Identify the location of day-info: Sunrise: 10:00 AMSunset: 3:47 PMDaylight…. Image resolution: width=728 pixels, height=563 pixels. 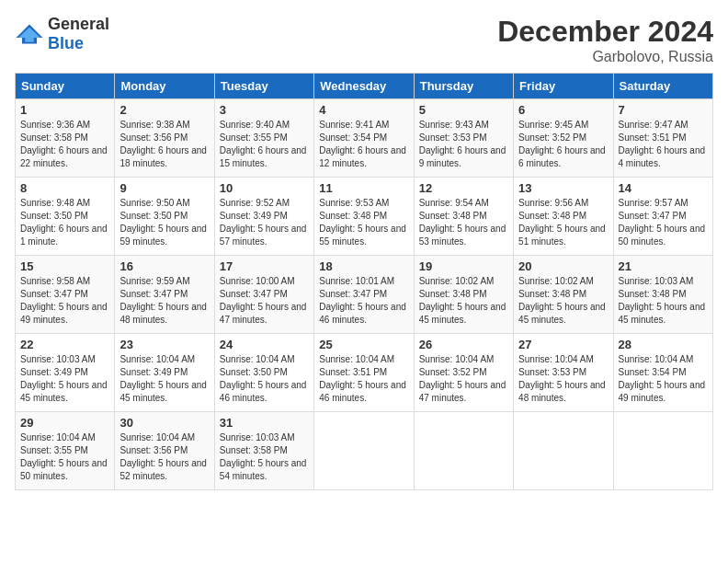
(265, 301).